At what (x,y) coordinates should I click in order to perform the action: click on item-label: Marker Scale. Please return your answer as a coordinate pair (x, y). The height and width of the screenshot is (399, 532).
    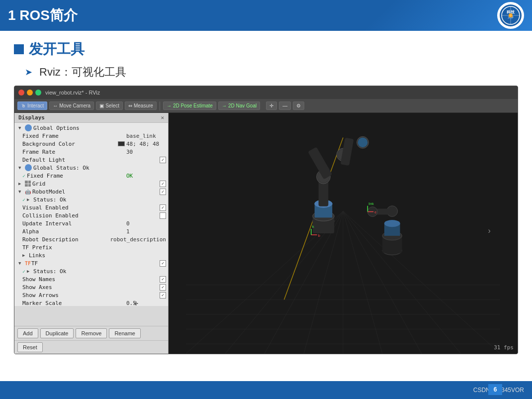
    Looking at the image, I should click on (74, 303).